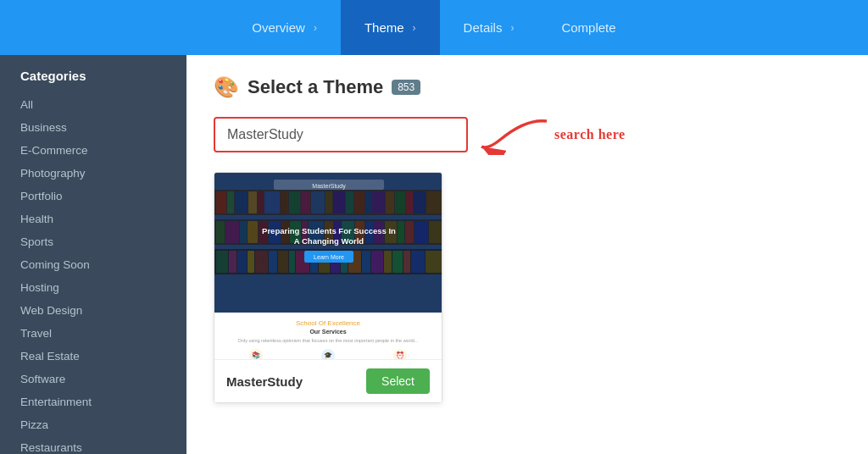 The height and width of the screenshot is (454, 868). Describe the element at coordinates (256, 354) in the screenshot. I see `service-icon-course: 📚` at that location.